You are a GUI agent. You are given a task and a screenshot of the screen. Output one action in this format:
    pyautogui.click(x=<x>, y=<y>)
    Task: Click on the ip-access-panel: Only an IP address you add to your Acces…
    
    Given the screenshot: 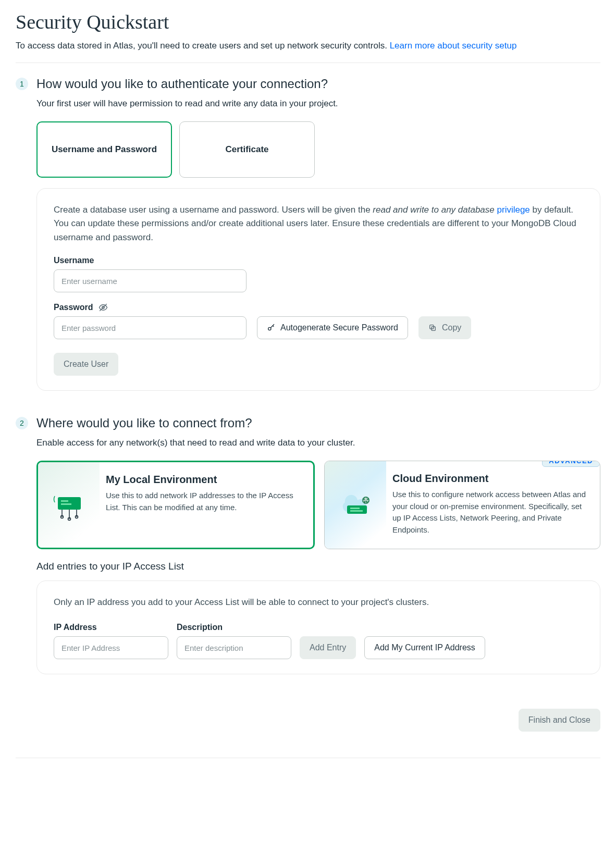 What is the action you would take?
    pyautogui.click(x=318, y=627)
    